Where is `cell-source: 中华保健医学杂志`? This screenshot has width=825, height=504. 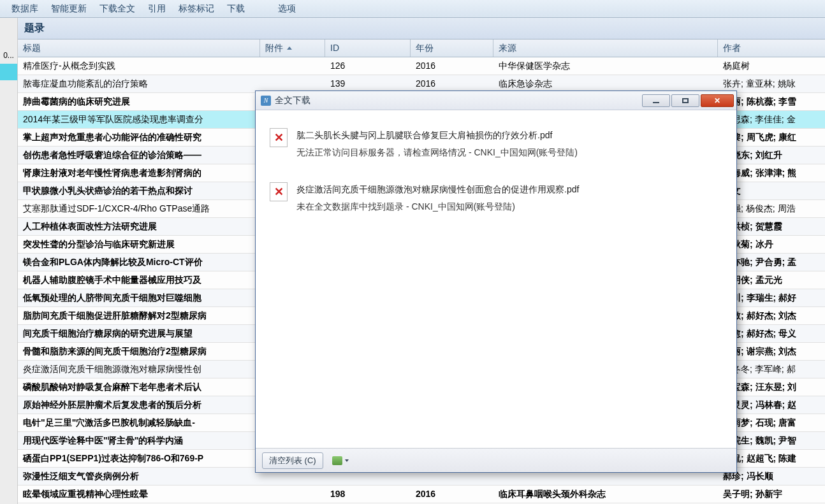
cell-source: 中华保健医学杂志 is located at coordinates (606, 66).